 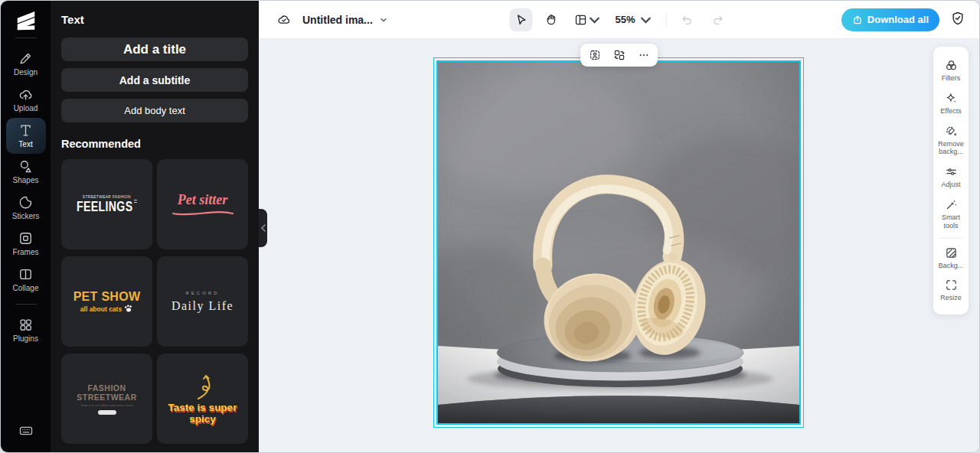 I want to click on replace-button, so click(x=619, y=55).